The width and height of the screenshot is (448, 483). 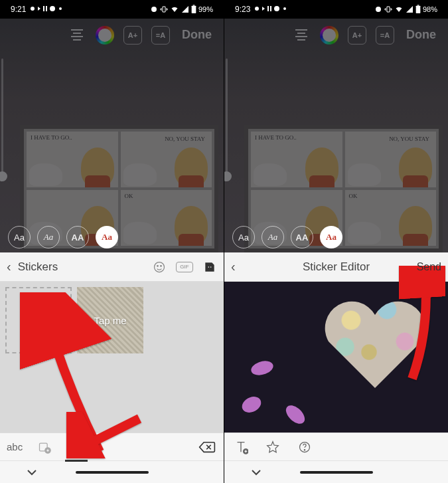 I want to click on backspace-button, so click(x=207, y=447).